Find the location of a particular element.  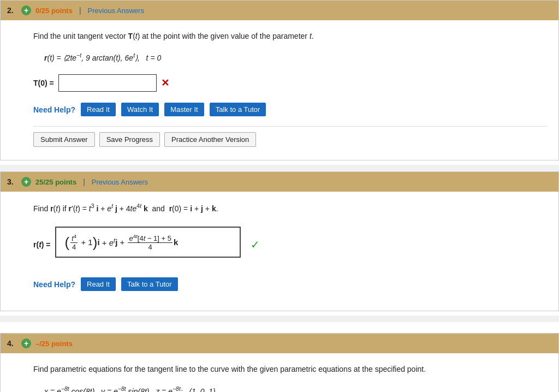

T-bold: T is located at coordinates (131, 36).